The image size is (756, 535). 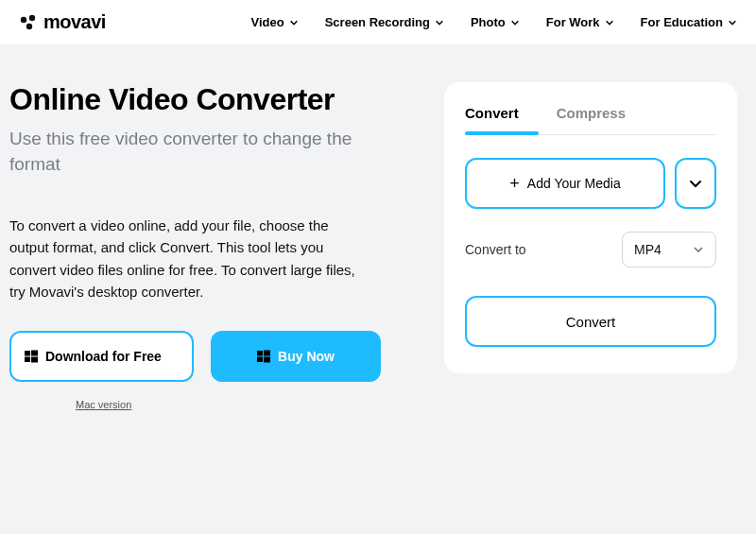 What do you see at coordinates (102, 356) in the screenshot?
I see `download-button: Download for Free` at bounding box center [102, 356].